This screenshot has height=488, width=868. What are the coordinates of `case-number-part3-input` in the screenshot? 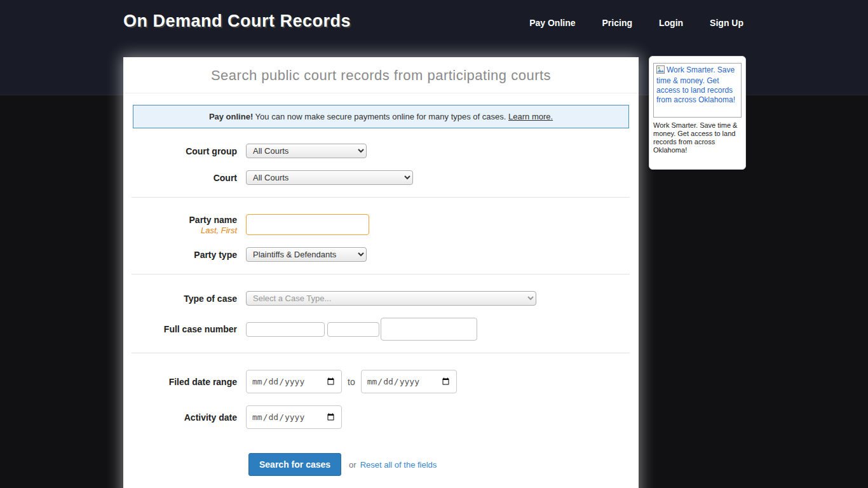 It's located at (429, 329).